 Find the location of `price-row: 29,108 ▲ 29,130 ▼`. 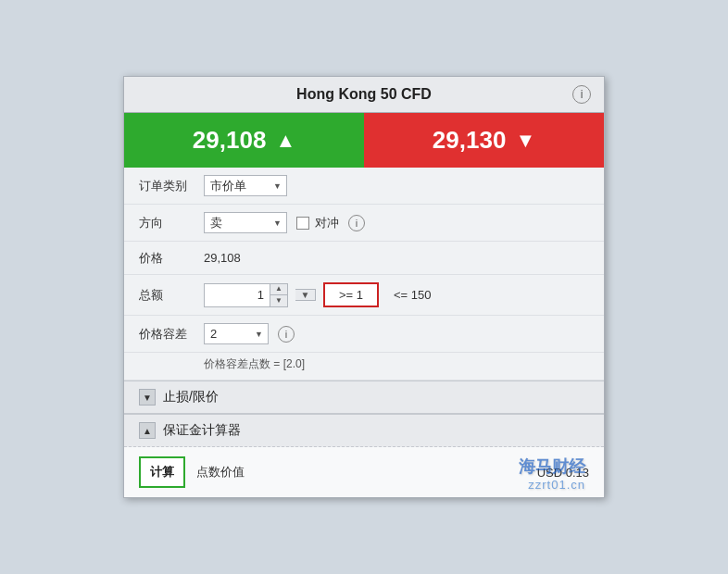

price-row: 29,108 ▲ 29,130 ▼ is located at coordinates (364, 141).